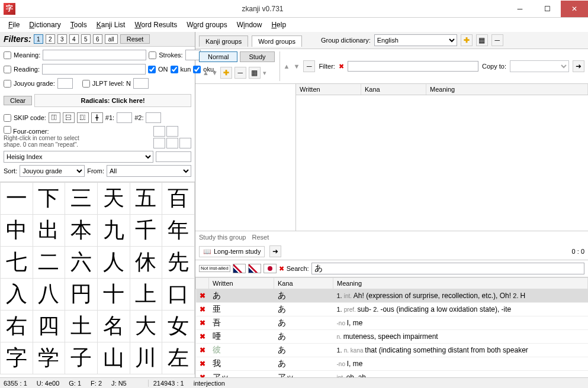 Image resolution: width=588 pixels, height=388 pixels. I want to click on fourcorner-grid, so click(172, 137).